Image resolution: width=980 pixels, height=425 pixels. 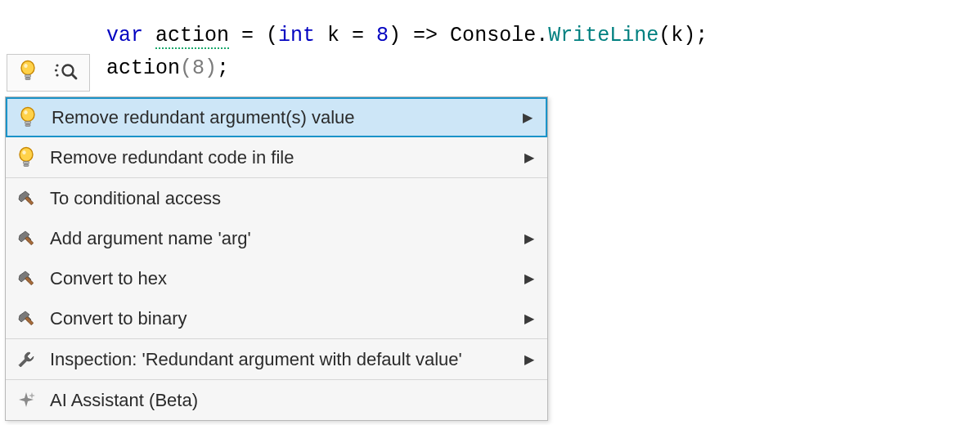 What do you see at coordinates (124, 36) in the screenshot?
I see `keyword-var: var` at bounding box center [124, 36].